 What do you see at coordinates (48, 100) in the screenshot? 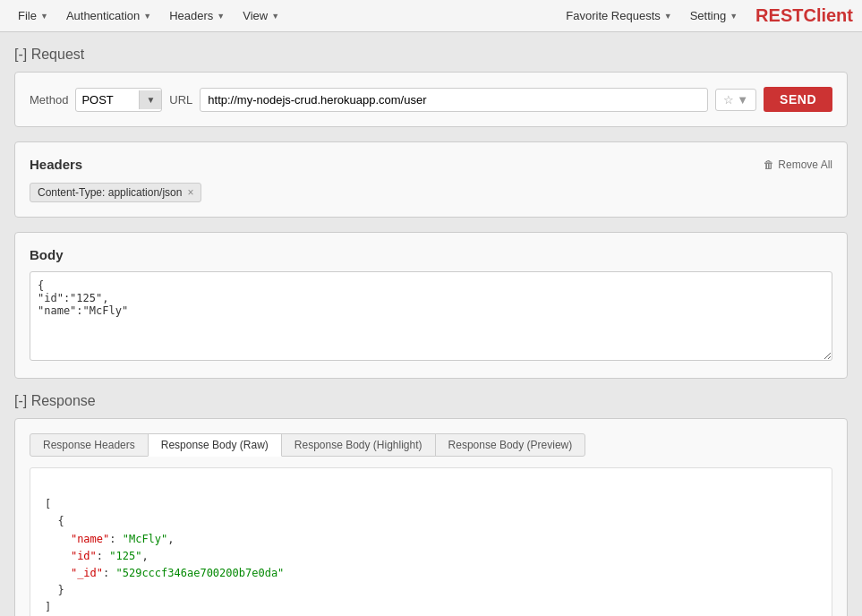
I see `method-label: Method` at bounding box center [48, 100].